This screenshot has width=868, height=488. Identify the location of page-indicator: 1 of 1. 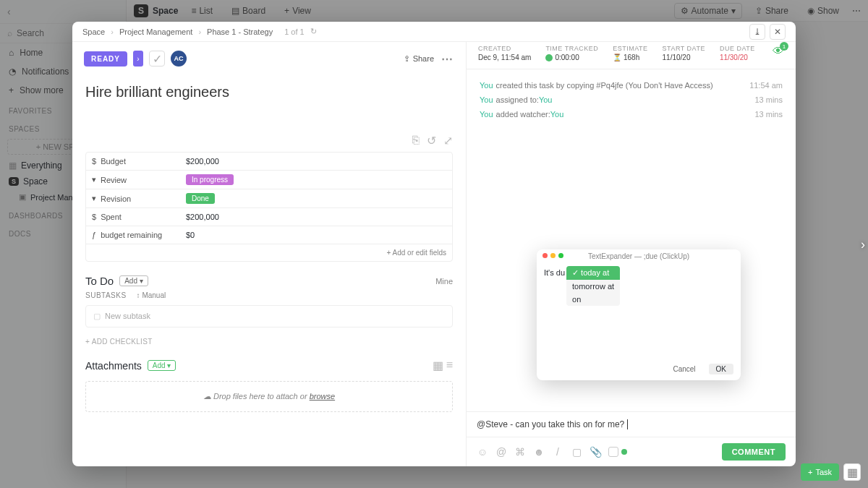
(294, 32).